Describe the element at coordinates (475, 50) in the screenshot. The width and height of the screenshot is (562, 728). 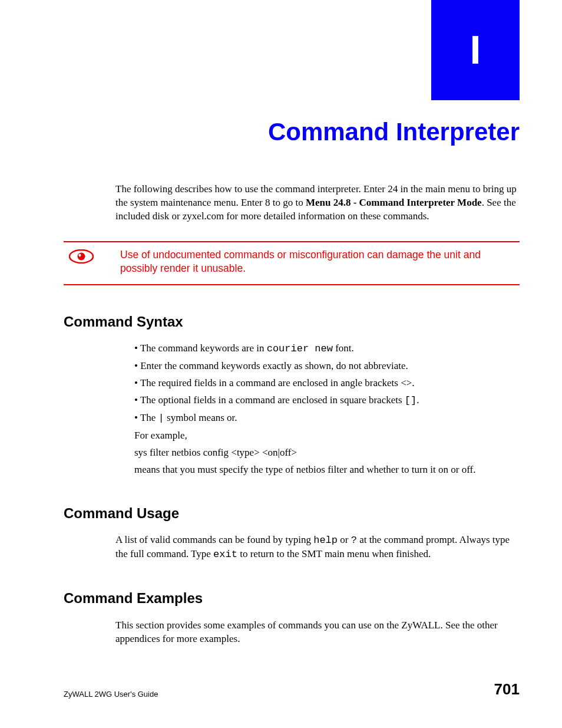
I see `appendix-tab: I` at that location.